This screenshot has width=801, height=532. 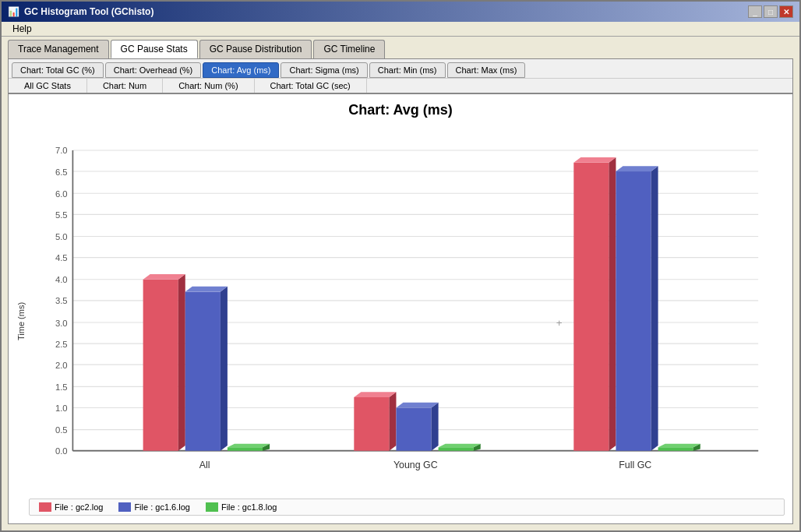 I want to click on legend-label-gc16: File : gc1.6.log, so click(x=162, y=507).